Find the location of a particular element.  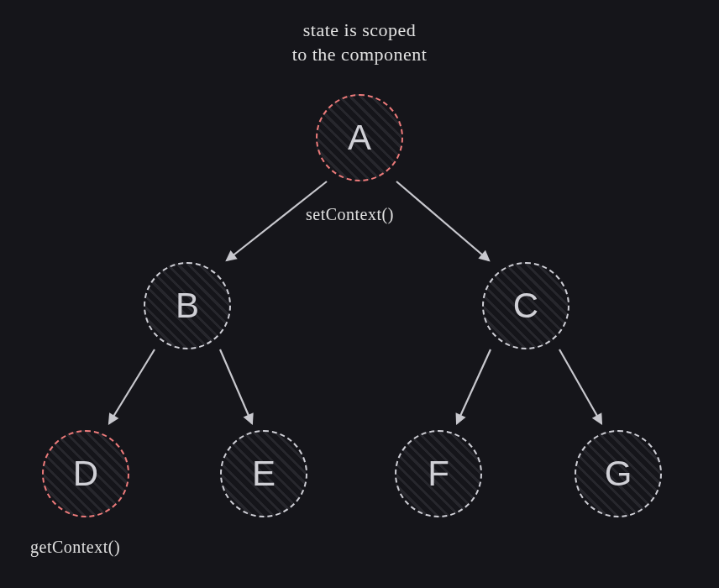

title-line-2: to the component is located at coordinates (360, 55).